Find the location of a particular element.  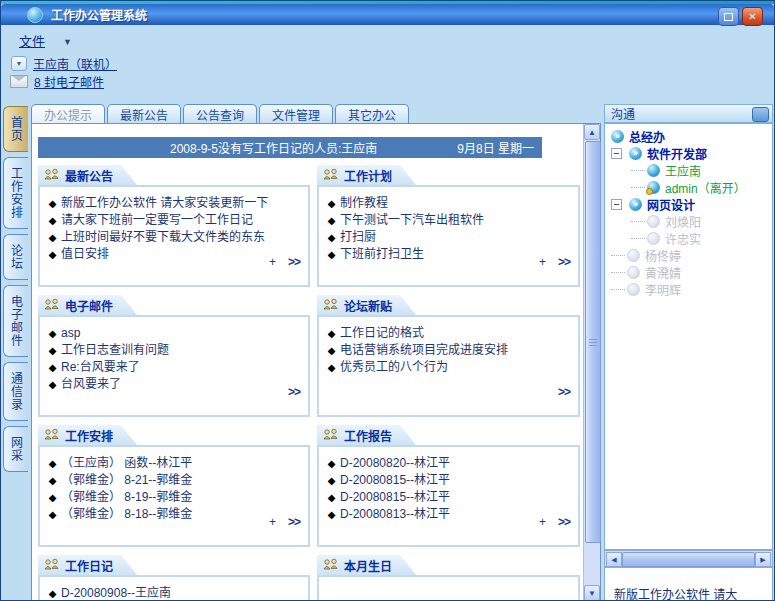

list-item: ◆D-20080908--王应南 is located at coordinates (174, 593).